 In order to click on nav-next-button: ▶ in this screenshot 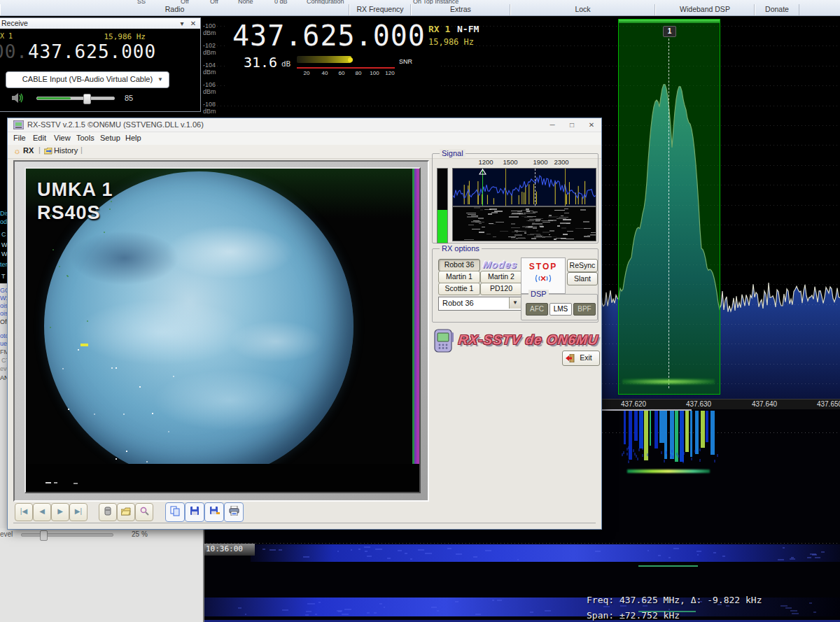, I will do `click(60, 512)`.